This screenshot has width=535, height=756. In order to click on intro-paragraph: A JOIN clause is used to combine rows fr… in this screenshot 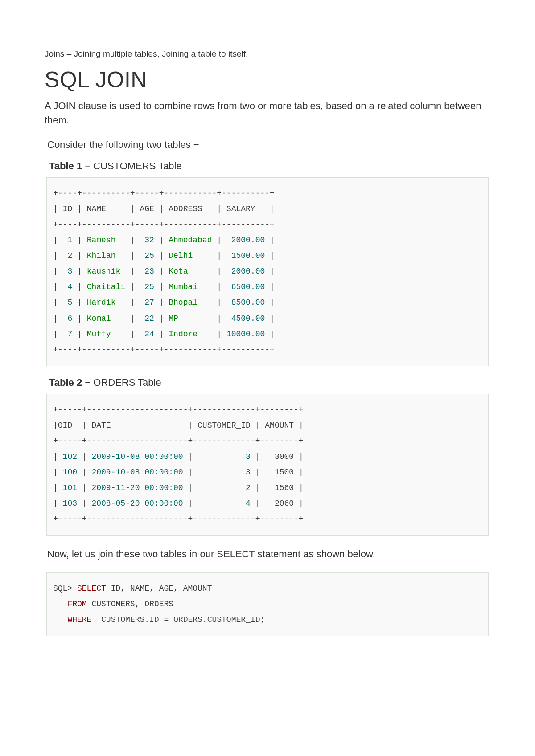, I will do `click(268, 113)`.